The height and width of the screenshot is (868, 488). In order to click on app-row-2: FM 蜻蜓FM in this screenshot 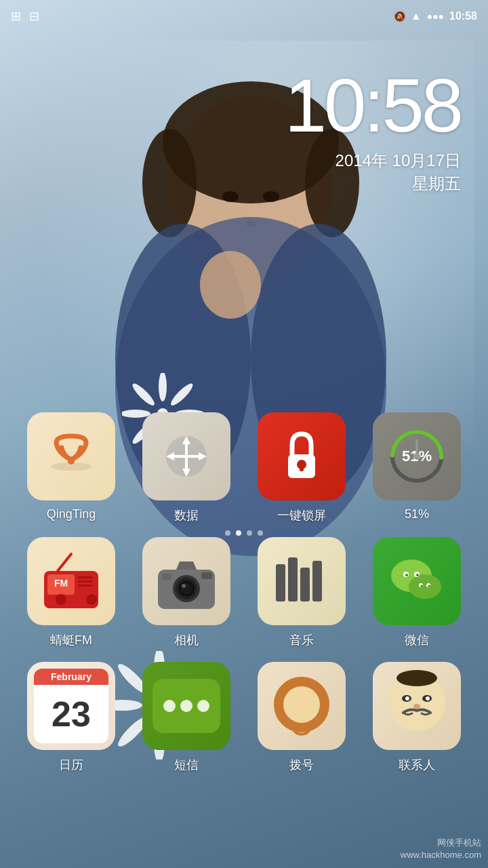, I will do `click(244, 593)`.